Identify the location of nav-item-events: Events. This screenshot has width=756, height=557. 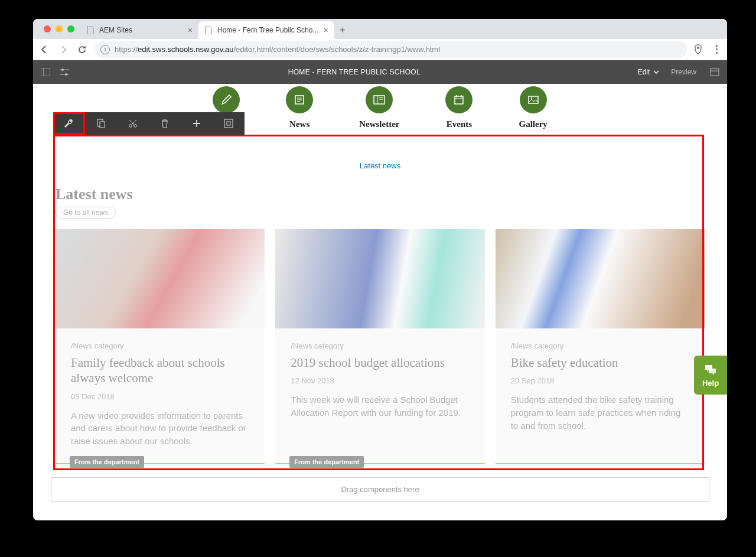
(459, 108).